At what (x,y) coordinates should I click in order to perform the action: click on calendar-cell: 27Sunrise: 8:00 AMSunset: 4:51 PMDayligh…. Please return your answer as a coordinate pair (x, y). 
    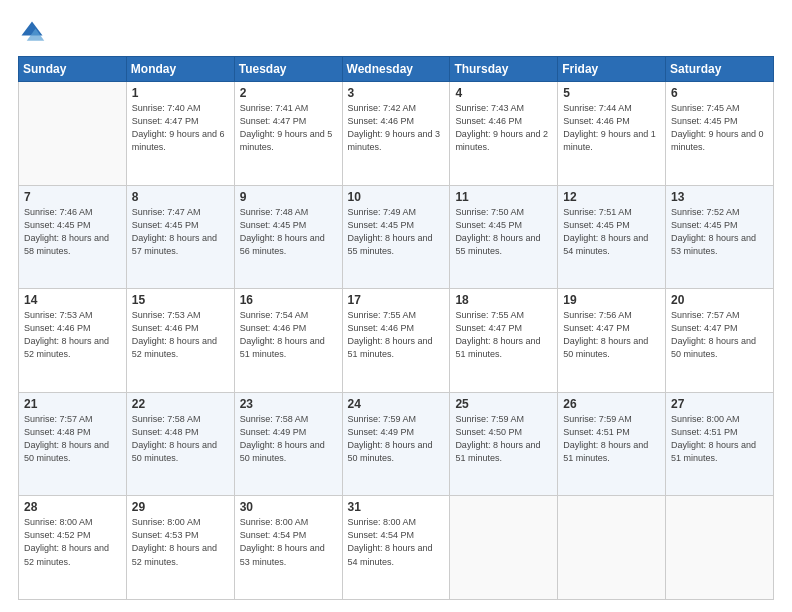
    Looking at the image, I should click on (720, 444).